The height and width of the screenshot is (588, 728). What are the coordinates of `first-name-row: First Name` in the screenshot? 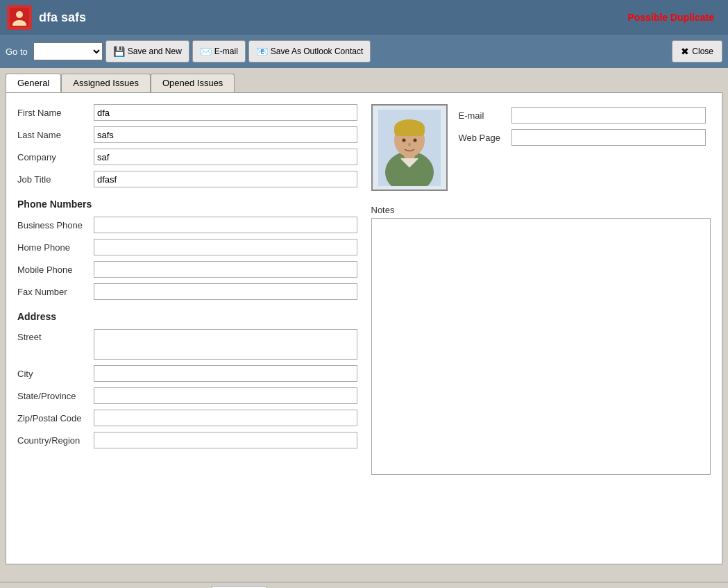 It's located at (187, 112).